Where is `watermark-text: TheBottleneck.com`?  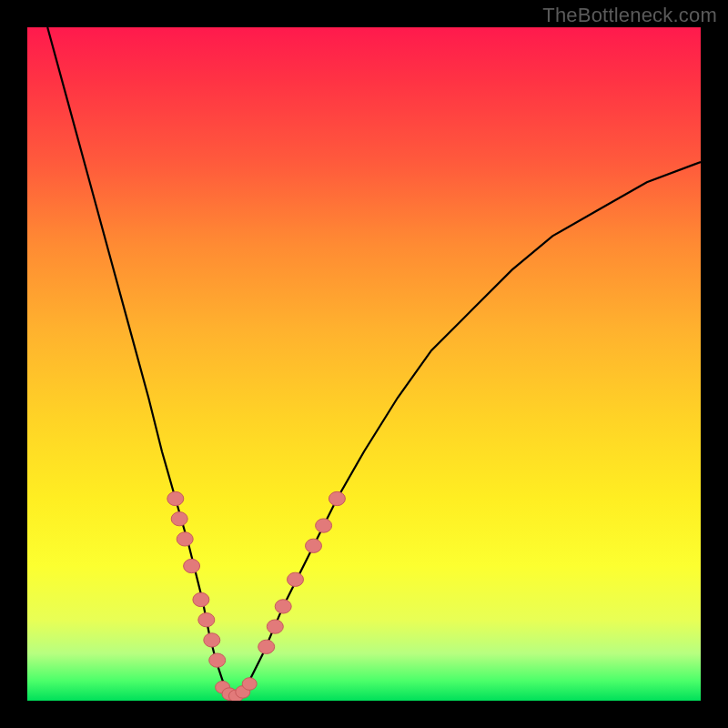
watermark-text: TheBottleneck.com is located at coordinates (630, 15).